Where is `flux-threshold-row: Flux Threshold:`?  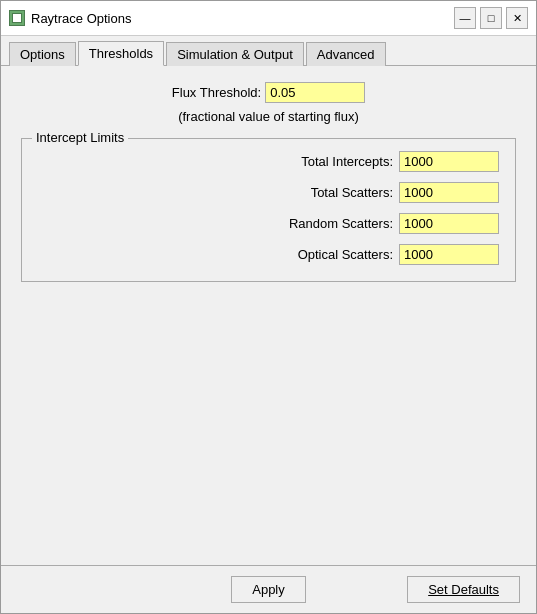 flux-threshold-row: Flux Threshold: is located at coordinates (268, 92).